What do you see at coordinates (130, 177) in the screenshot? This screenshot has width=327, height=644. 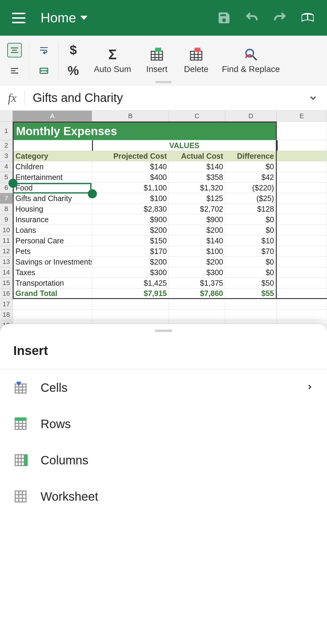 I see `cell: $400` at bounding box center [130, 177].